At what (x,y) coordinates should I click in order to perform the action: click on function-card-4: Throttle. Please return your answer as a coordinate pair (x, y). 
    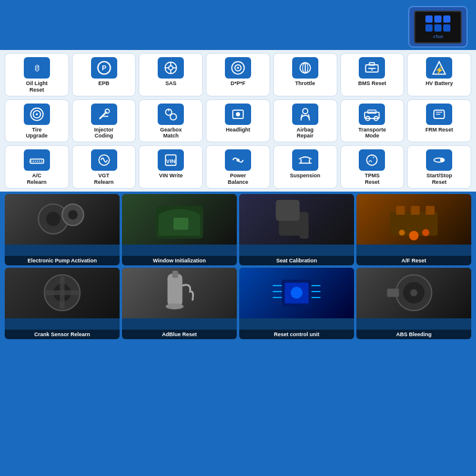
    Looking at the image, I should click on (305, 75).